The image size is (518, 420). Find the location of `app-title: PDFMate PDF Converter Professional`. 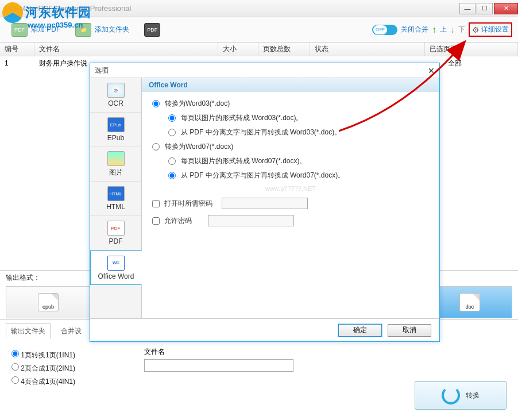

app-title: PDFMate PDF Converter Professional is located at coordinates (231, 8).